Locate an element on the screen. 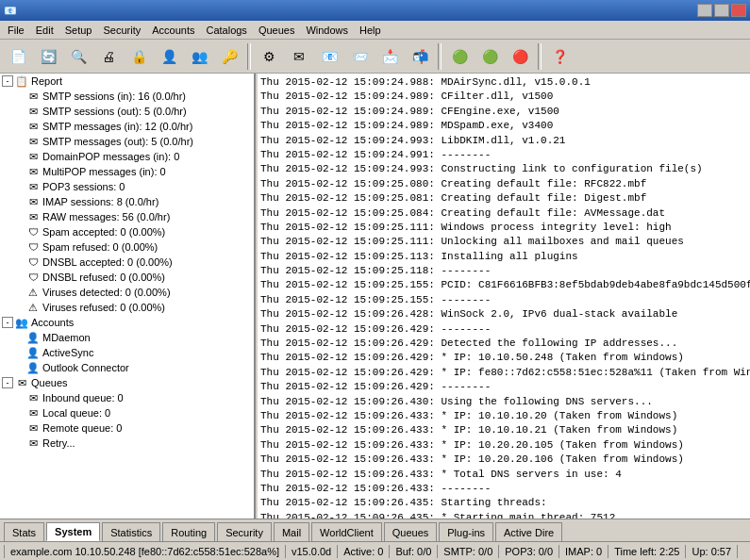 This screenshot has width=750, height=560. filter-button: 🔍 is located at coordinates (78, 57).